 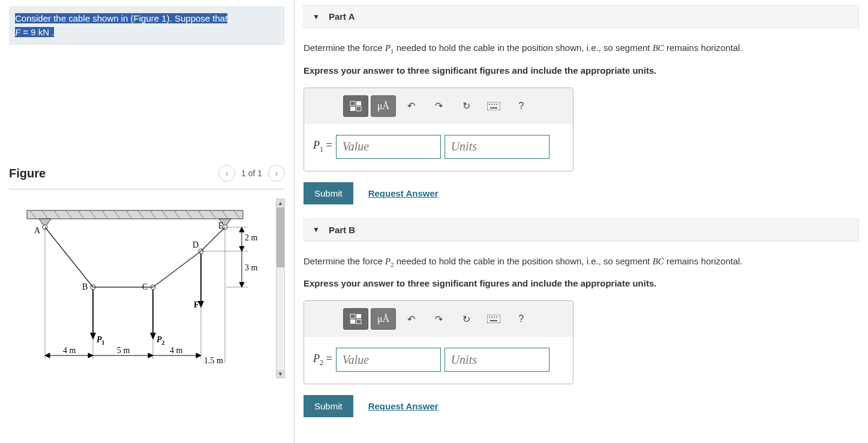 I want to click on part-a-input-label: P1 =, so click(x=323, y=146).